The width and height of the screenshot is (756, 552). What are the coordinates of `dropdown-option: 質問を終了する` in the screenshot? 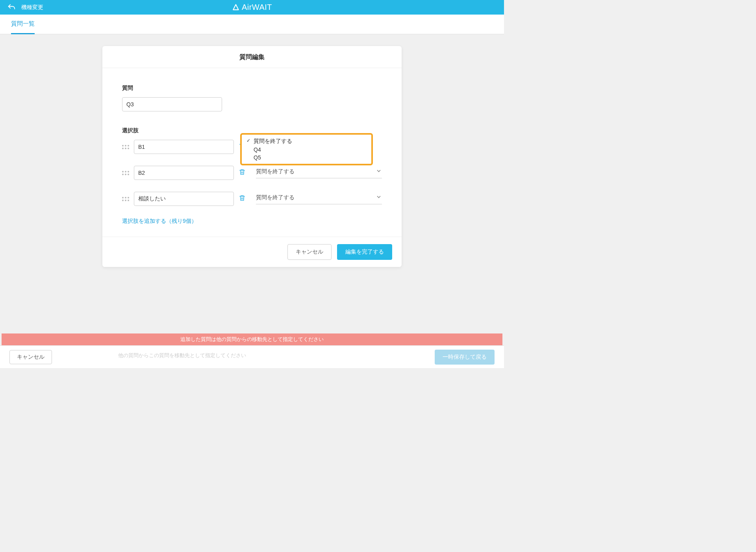 It's located at (306, 141).